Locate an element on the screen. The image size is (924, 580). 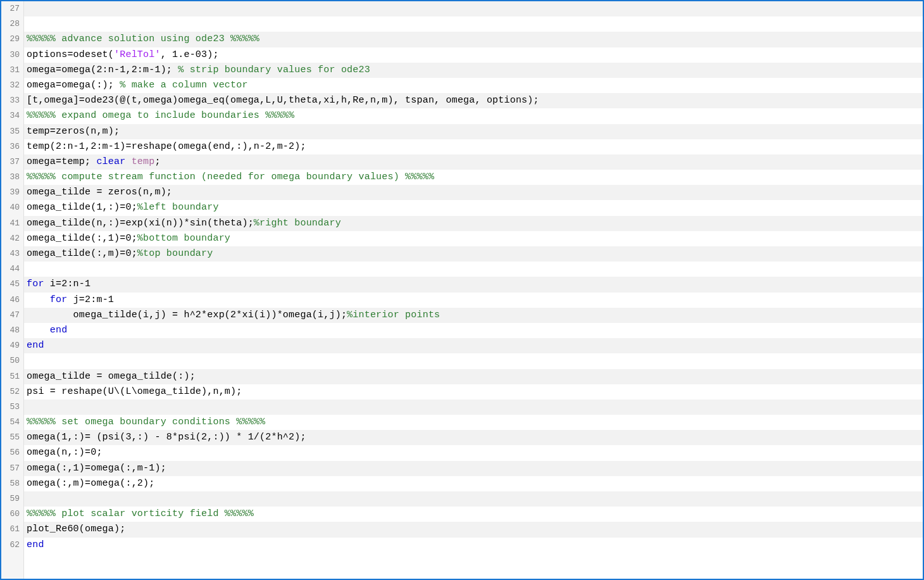
code-line-row: omega(1,:)= (psi(3,:) - 8*psi(2,:)) * 1/… is located at coordinates (473, 438).